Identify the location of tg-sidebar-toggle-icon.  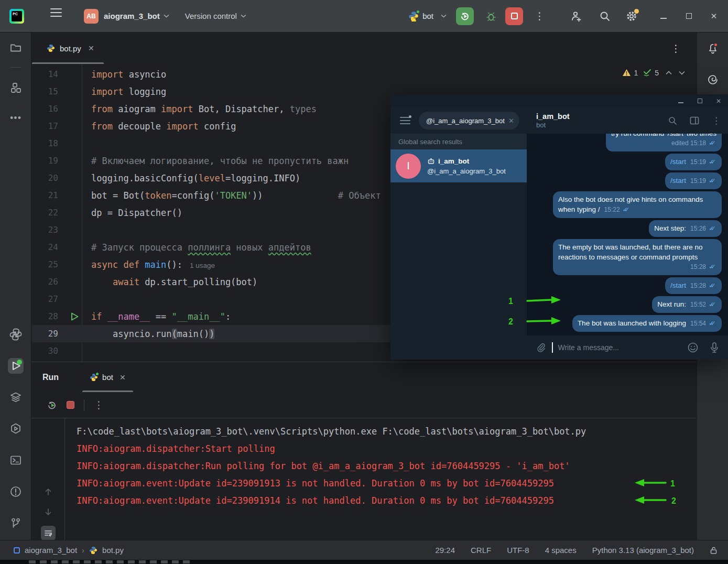
(694, 121).